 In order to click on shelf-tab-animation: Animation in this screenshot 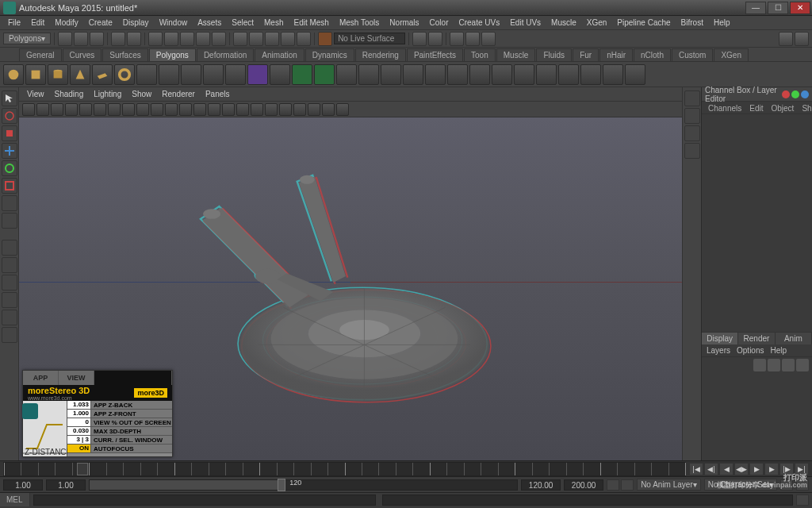, I will do `click(279, 55)`.